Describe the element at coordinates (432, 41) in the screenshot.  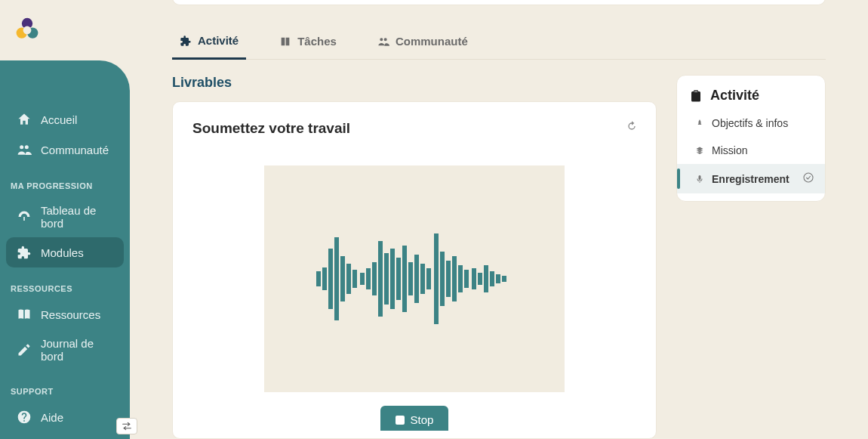
I see `tab-label: Communauté` at that location.